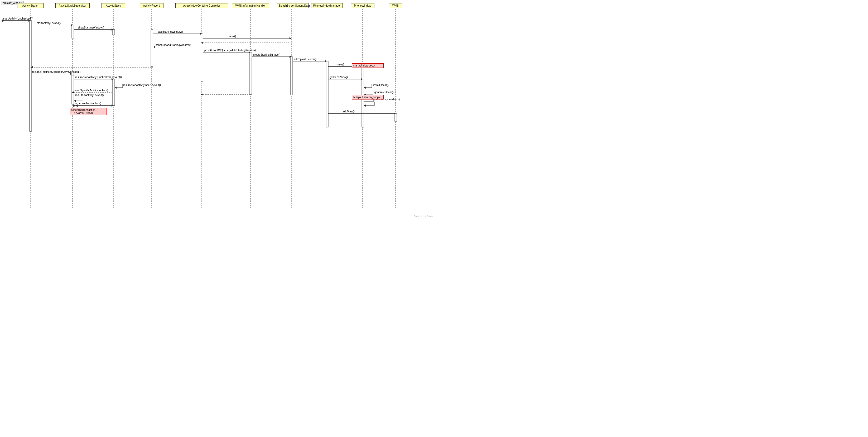 The width and height of the screenshot is (868, 437). I want to click on svg-text: getDecorView(), so click(339, 77).